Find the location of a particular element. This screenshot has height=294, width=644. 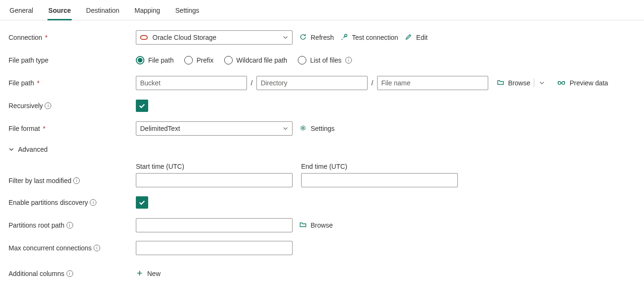

refresh-button: Refresh is located at coordinates (316, 38).